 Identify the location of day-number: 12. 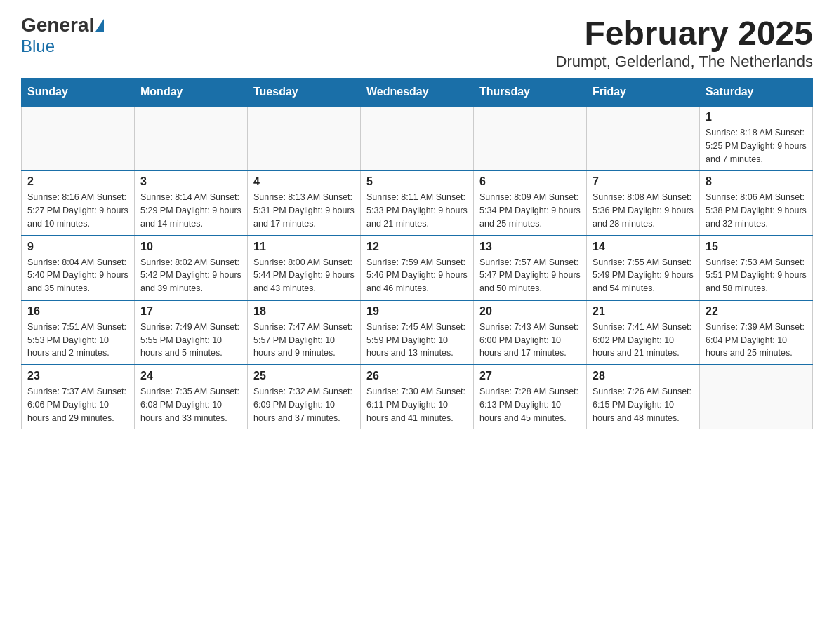
(417, 247).